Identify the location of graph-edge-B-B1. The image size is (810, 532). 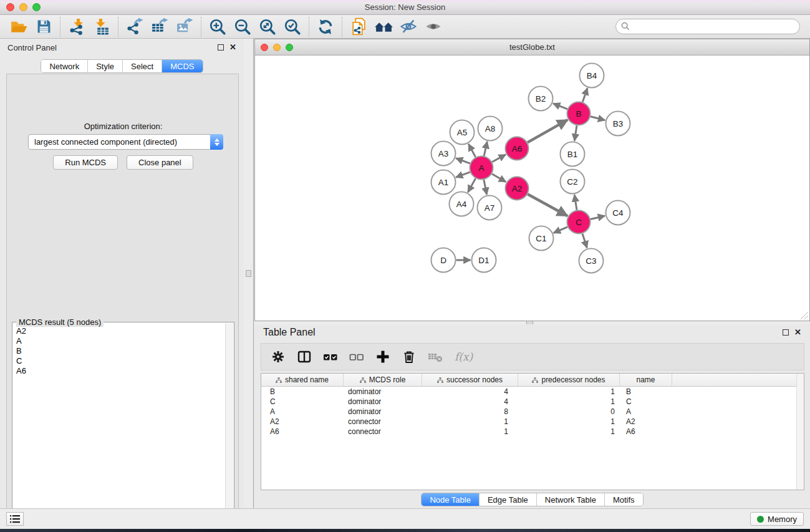
(576, 133).